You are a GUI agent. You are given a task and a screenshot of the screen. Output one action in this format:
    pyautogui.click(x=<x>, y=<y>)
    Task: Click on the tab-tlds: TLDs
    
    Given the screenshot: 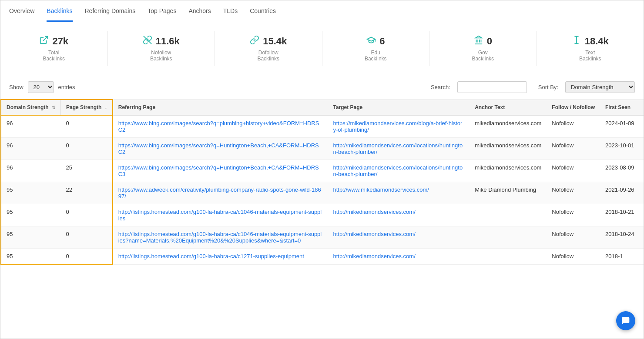 What is the action you would take?
    pyautogui.click(x=231, y=11)
    